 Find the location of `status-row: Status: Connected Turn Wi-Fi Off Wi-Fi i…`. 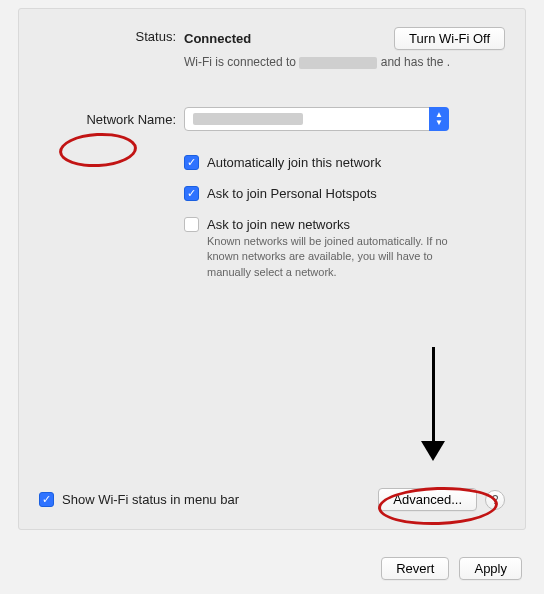

status-row: Status: Connected Turn Wi-Fi Off Wi-Fi i… is located at coordinates (272, 49).